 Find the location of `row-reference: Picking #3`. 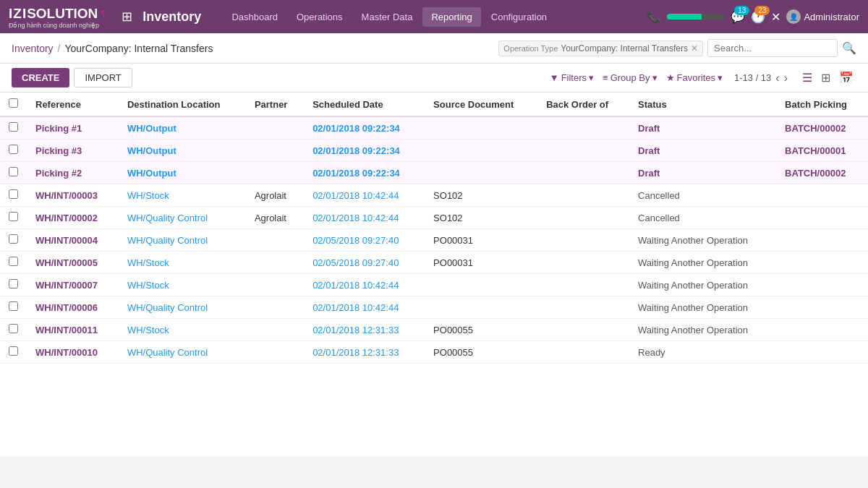

row-reference: Picking #3 is located at coordinates (72, 150).